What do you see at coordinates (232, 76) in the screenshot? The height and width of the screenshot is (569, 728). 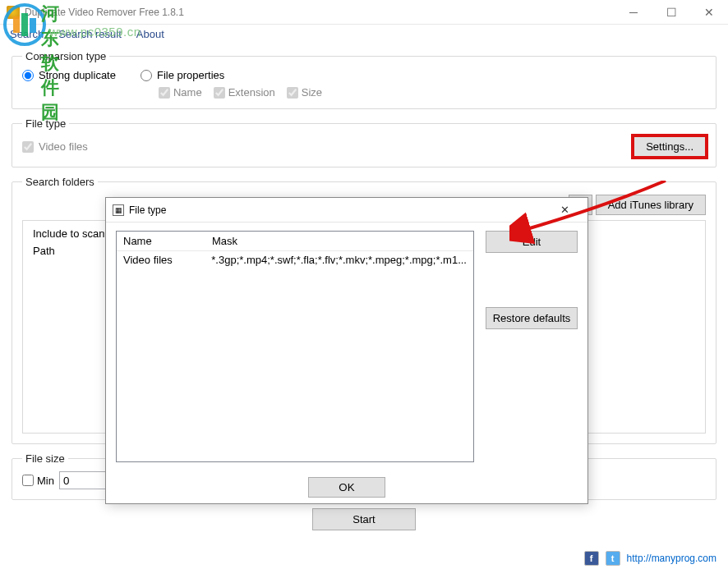 I see `radio-file-properties: File properties` at bounding box center [232, 76].